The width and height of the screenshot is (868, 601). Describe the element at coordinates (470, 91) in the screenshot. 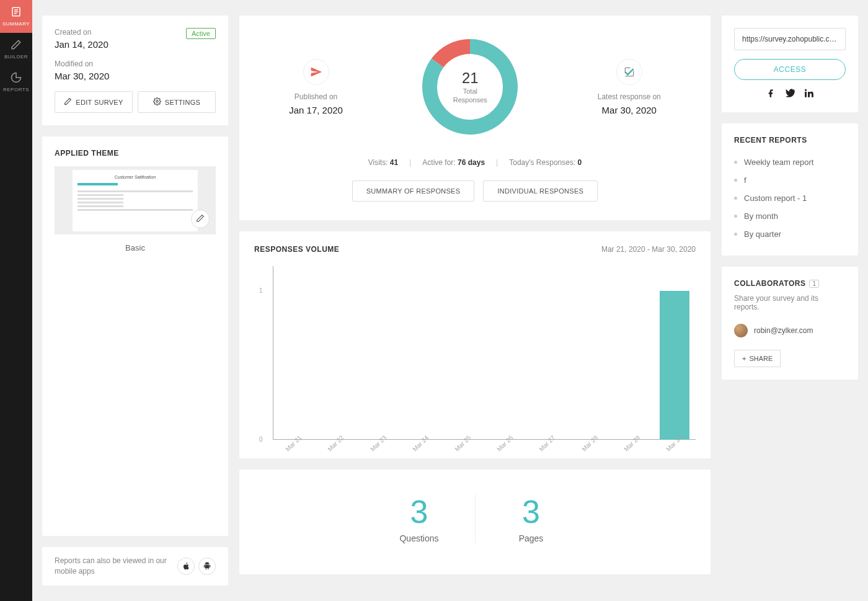

I see `donut-label-1: Total` at that location.